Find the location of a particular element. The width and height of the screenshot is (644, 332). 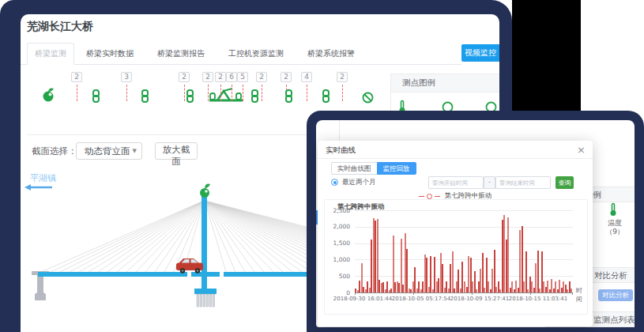

section-select-value: 动态背立面 is located at coordinates (107, 152).